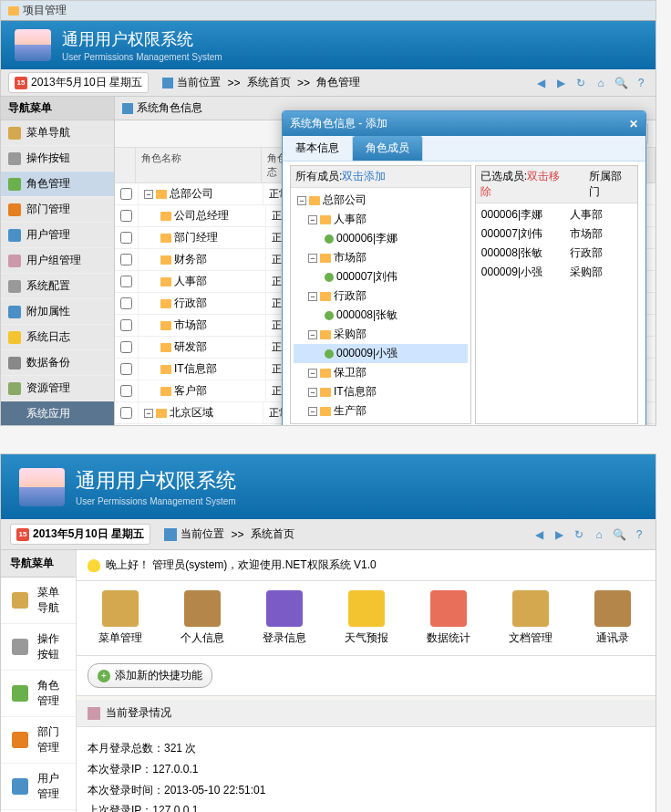 The width and height of the screenshot is (671, 812). Describe the element at coordinates (45, 11) in the screenshot. I see `top-tab-label: 项目管理` at that location.